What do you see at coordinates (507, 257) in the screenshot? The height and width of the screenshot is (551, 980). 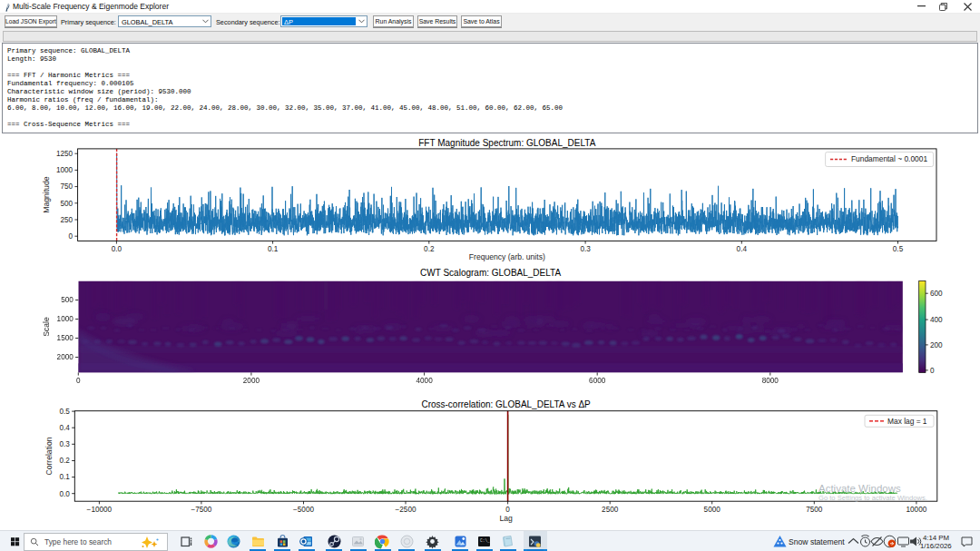 I see `svg-text: Frequency (arb. units)` at bounding box center [507, 257].